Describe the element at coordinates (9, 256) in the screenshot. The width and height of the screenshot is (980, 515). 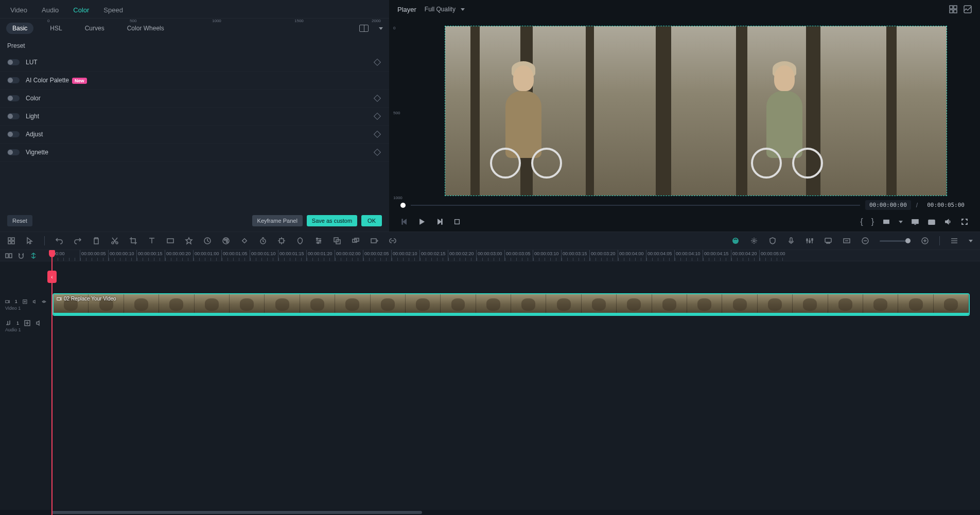
I see `ripple-icon` at that location.